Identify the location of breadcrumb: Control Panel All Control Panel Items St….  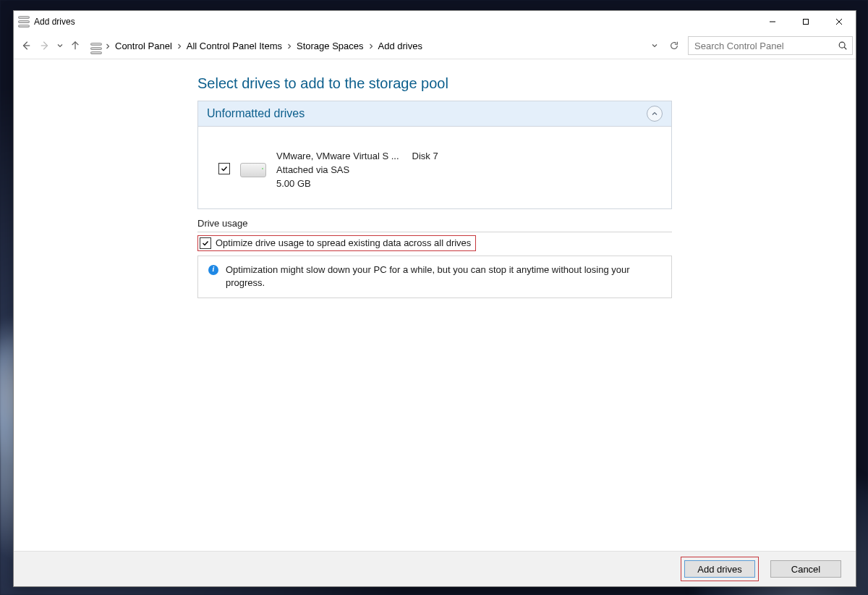
(377, 46).